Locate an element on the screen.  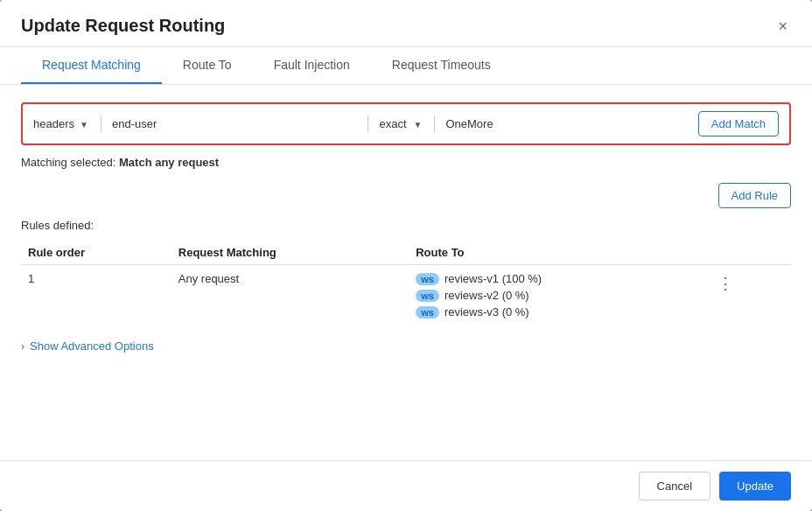
route-label-0: reviews-v1 (100 %) is located at coordinates (494, 278).